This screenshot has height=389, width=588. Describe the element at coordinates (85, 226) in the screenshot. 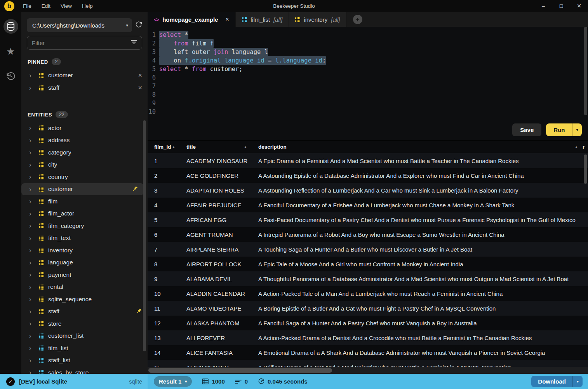

I see `sidebar-item-film_category: ›film_category` at that location.